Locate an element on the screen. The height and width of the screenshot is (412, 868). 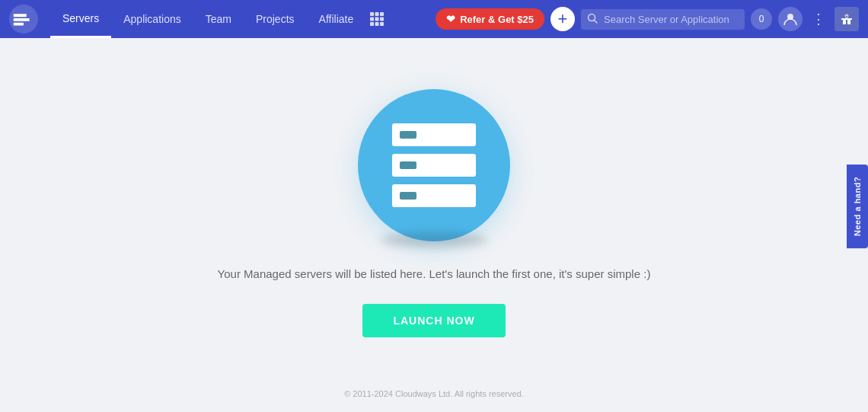
nav-servers: Servers is located at coordinates (81, 19).